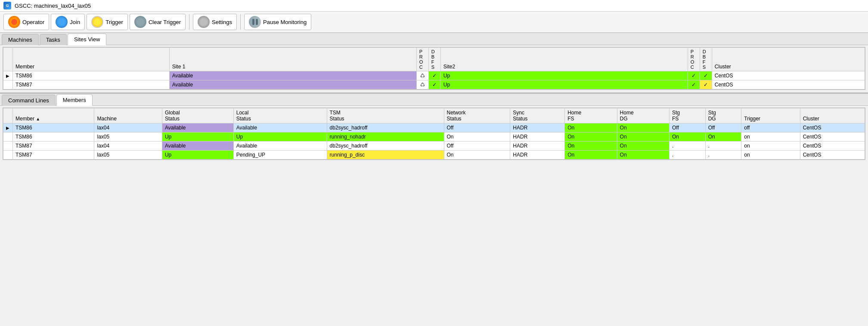 This screenshot has height=326, width=868. Describe the element at coordinates (278, 22) in the screenshot. I see `pause-monitoring-button: Pause Monitoring` at that location.